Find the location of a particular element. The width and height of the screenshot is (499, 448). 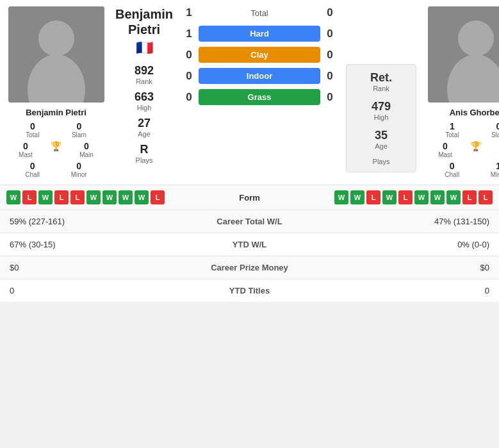

h2h-hard-row: 1 Hard 0 is located at coordinates (259, 33).